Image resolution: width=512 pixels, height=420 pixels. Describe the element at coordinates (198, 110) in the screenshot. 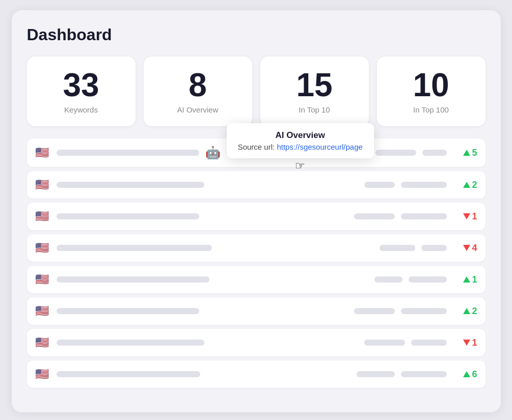

I see `stat-label-aioverview: AI Overview` at that location.